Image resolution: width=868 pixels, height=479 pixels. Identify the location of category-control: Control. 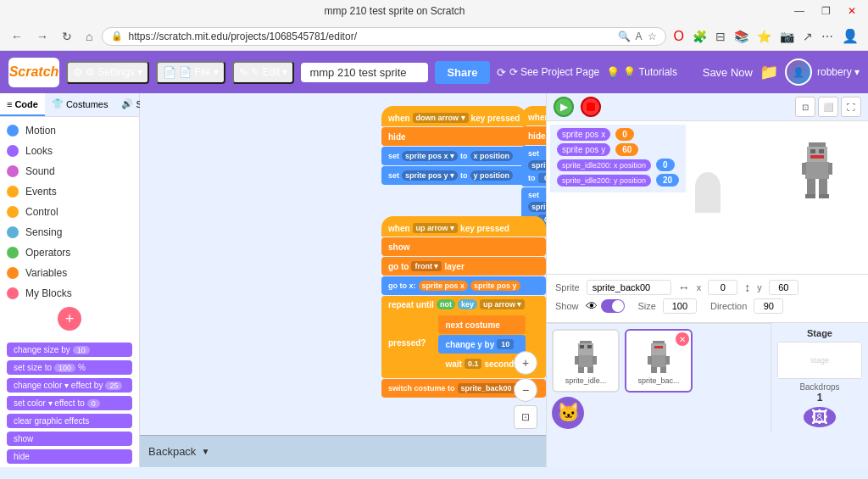
(70, 212).